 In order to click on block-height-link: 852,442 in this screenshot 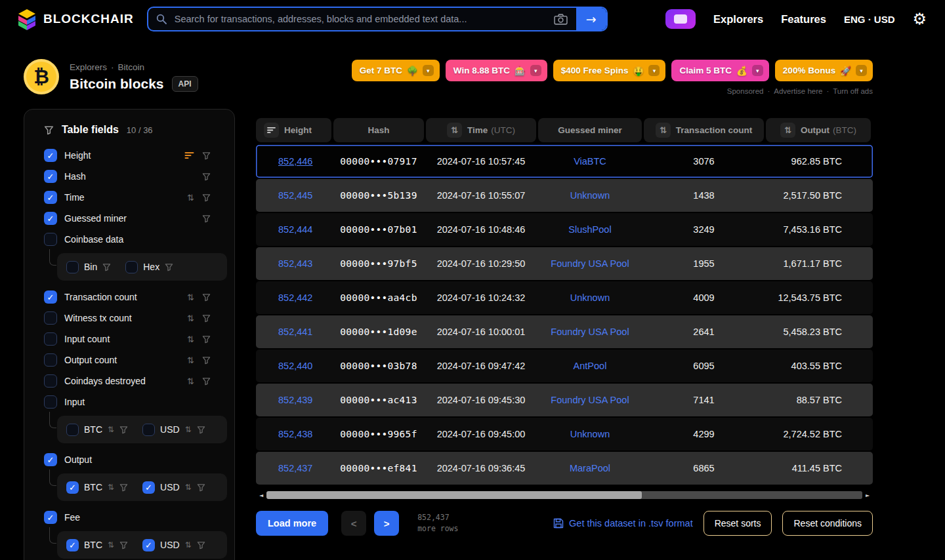, I will do `click(295, 298)`.